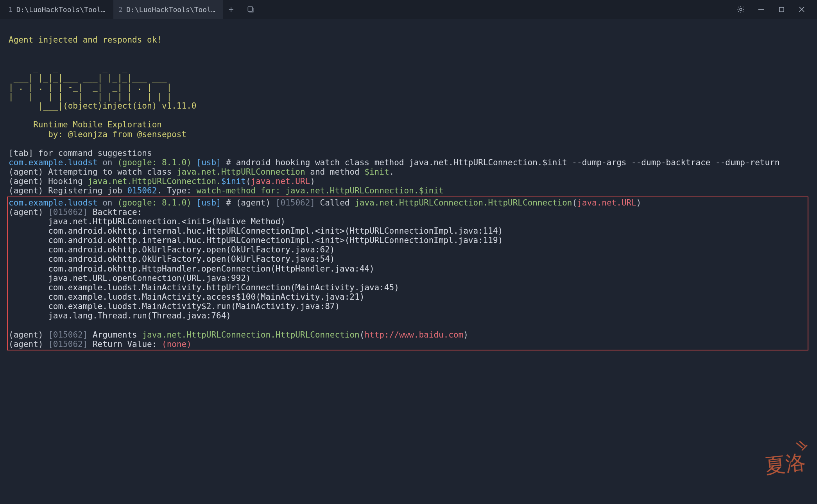 This screenshot has width=817, height=504. What do you see at coordinates (226, 191) in the screenshot?
I see `register-line: (agent) Registering job 015062. Type: wa…` at bounding box center [226, 191].